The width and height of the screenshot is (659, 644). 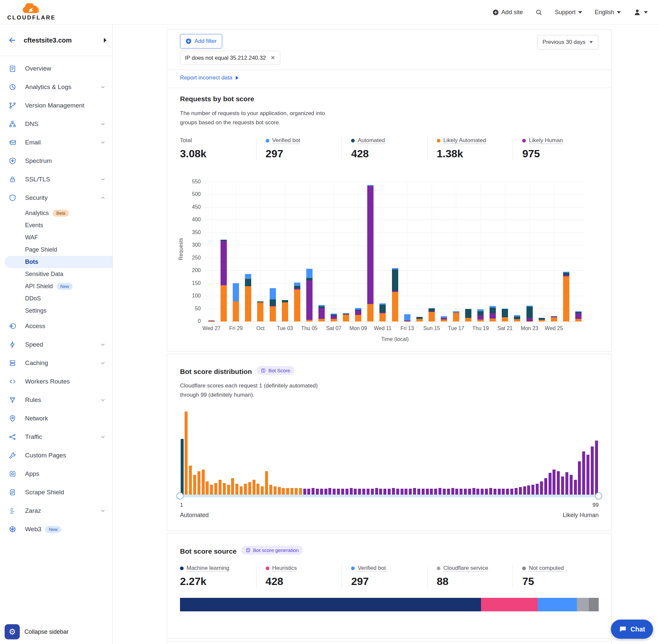 What do you see at coordinates (565, 12) in the screenshot?
I see `support-label: Support` at bounding box center [565, 12].